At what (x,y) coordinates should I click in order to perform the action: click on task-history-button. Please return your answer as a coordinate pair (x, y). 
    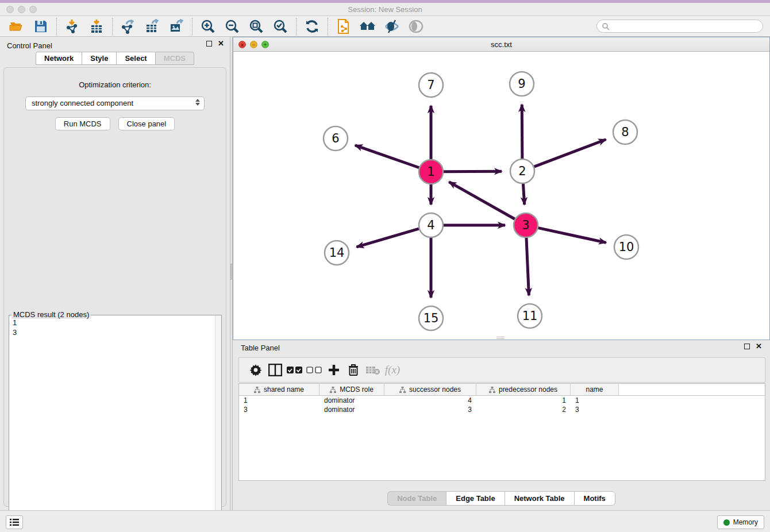
    Looking at the image, I should click on (14, 522).